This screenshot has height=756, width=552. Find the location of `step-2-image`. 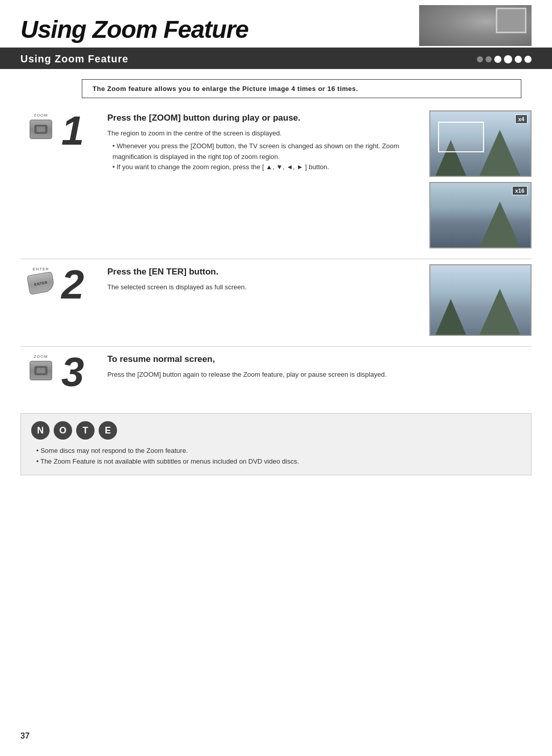

step-2-image is located at coordinates (480, 300).